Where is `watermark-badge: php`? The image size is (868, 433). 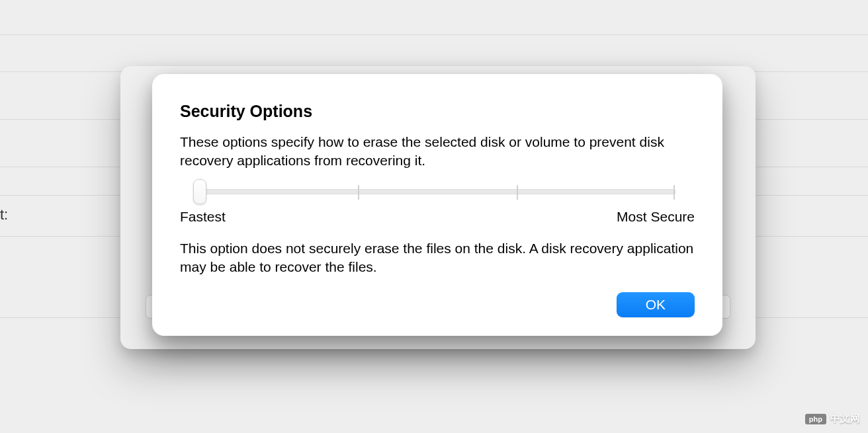 watermark-badge: php is located at coordinates (816, 419).